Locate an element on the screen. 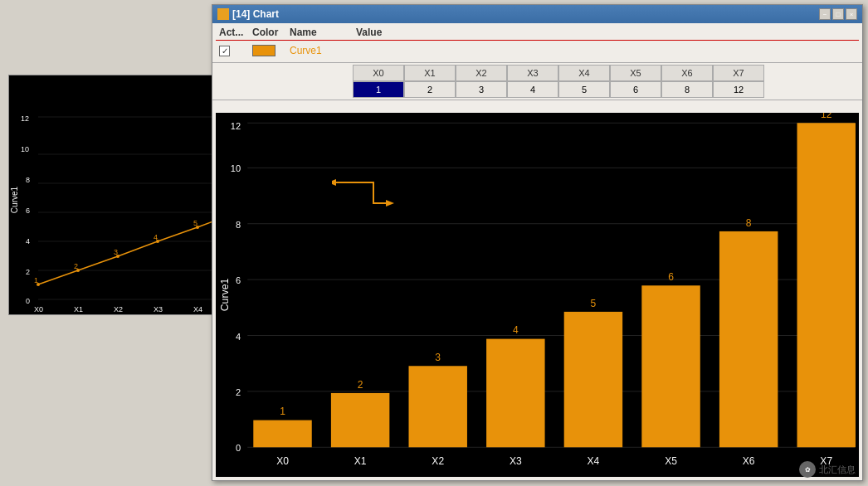 The width and height of the screenshot is (868, 486). grid-val-6: 8 is located at coordinates (687, 90).